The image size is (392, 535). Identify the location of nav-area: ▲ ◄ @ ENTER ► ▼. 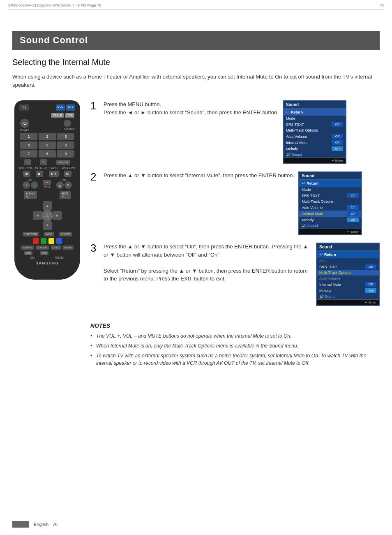
(47, 215).